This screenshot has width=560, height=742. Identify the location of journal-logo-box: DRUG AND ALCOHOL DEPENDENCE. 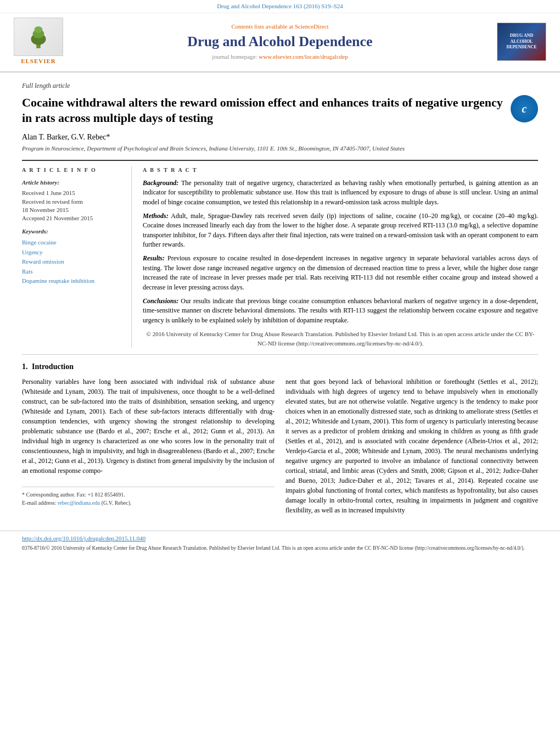
(522, 42).